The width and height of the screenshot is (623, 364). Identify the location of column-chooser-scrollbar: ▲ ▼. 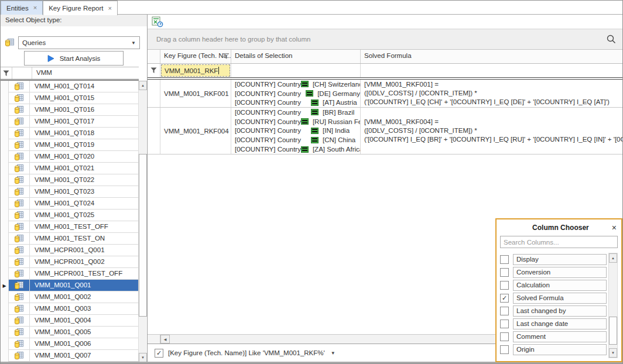
(613, 305).